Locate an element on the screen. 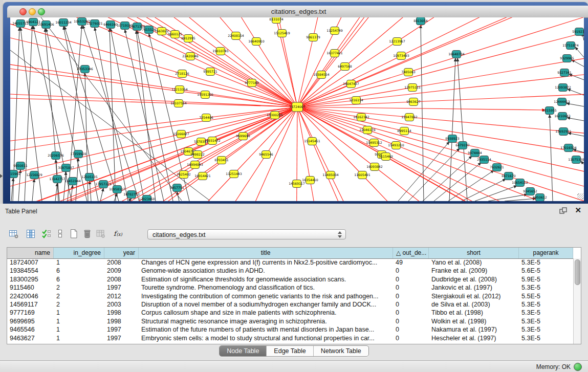  table-cell: 2009 is located at coordinates (122, 271).